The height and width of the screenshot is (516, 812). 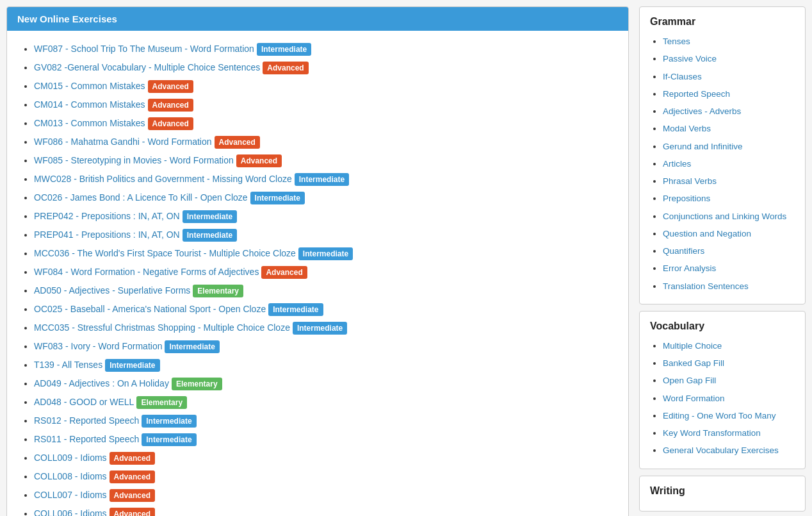 I want to click on list-item: CM013 - Common MistakesAdvanced, so click(x=327, y=123).